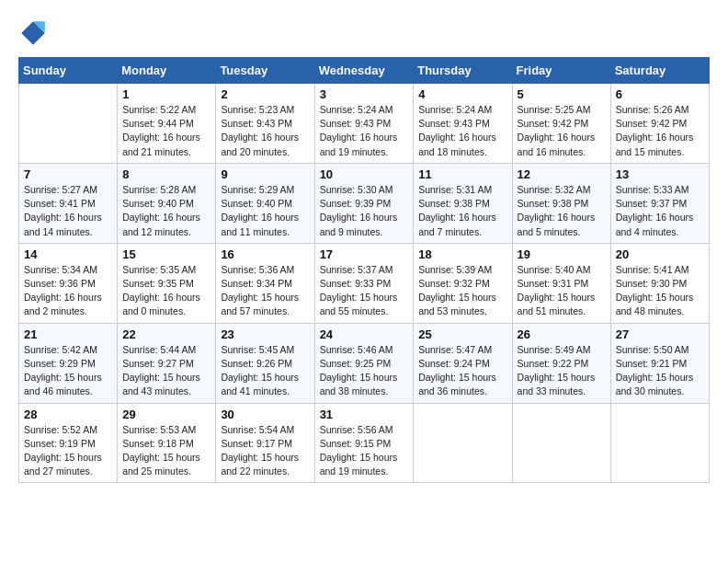 The height and width of the screenshot is (563, 728). Describe the element at coordinates (68, 202) in the screenshot. I see `calendar-cell: 7Sunrise: 5:27 AM Sunset: 9:41 PM Daylig…` at that location.